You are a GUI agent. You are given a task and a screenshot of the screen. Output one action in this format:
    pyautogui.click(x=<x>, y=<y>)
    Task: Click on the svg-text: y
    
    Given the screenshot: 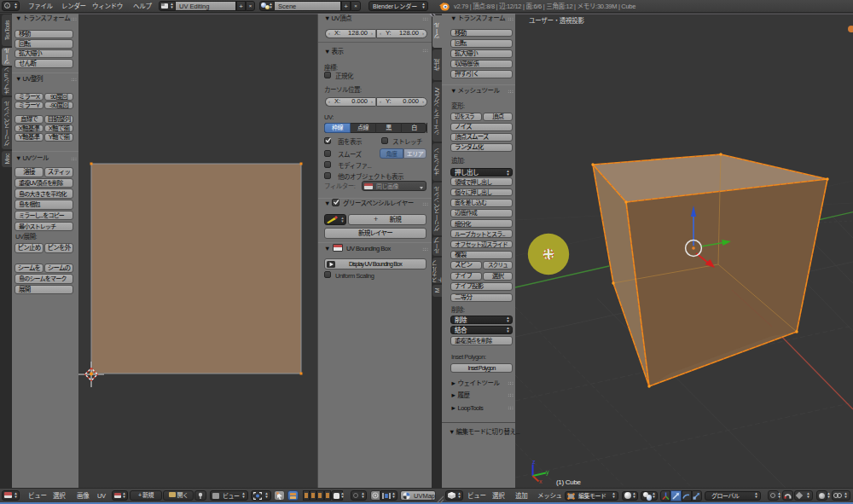 What is the action you would take?
    pyautogui.click(x=548, y=472)
    